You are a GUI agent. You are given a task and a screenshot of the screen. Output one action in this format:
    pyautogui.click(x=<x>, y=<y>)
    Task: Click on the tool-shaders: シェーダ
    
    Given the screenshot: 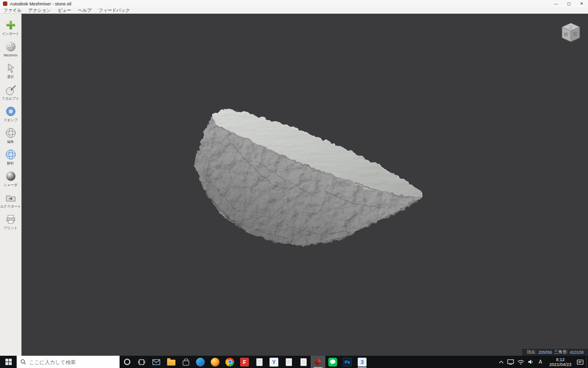 What is the action you would take?
    pyautogui.click(x=11, y=178)
    